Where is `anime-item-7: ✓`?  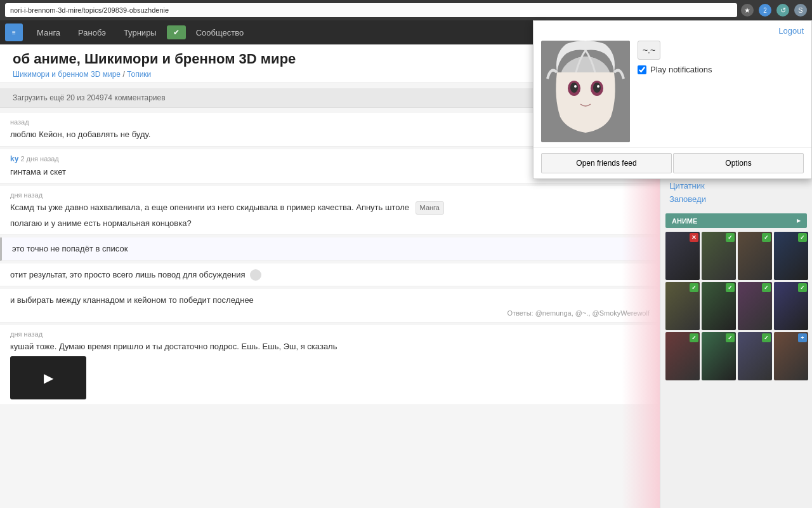 anime-item-7: ✓ is located at coordinates (791, 306).